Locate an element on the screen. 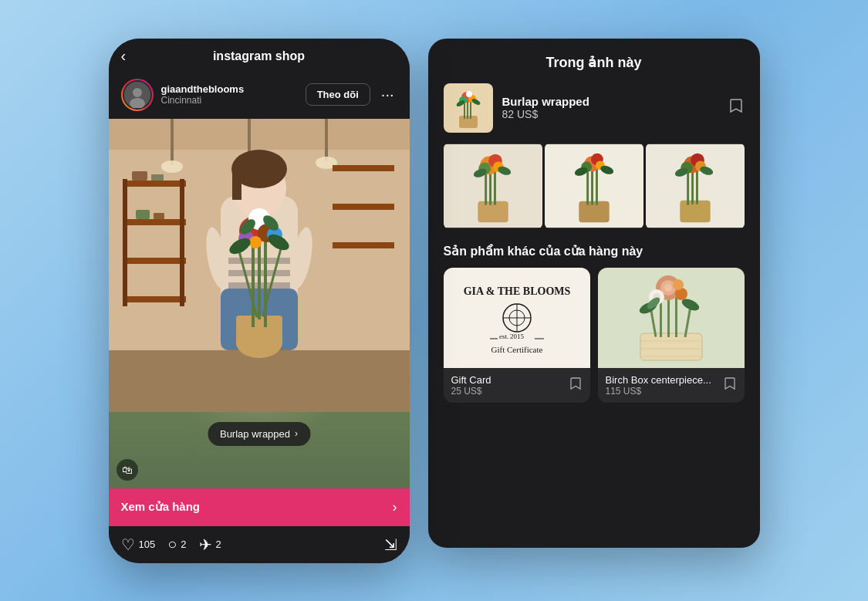 The height and width of the screenshot is (601, 868). panel-title: Trong ảnh này is located at coordinates (594, 62).